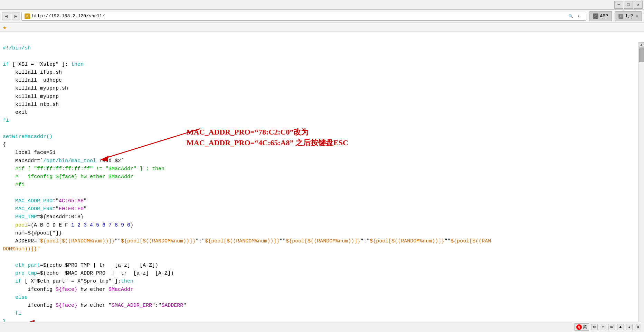 Image resolution: width=644 pixels, height=332 pixels. Describe the element at coordinates (319, 306) in the screenshot. I see `ifconfig2-line: ifconfig ${face} hw ether "$MAC_ADDR_ERR…` at that location.